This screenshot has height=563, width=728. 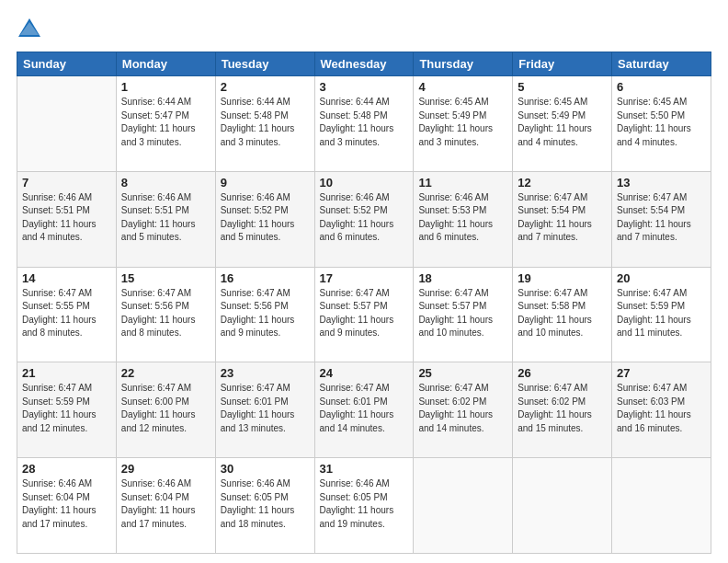 What do you see at coordinates (155, 401) in the screenshot?
I see `sunset-text: Sunset: 6:00 PM` at bounding box center [155, 401].